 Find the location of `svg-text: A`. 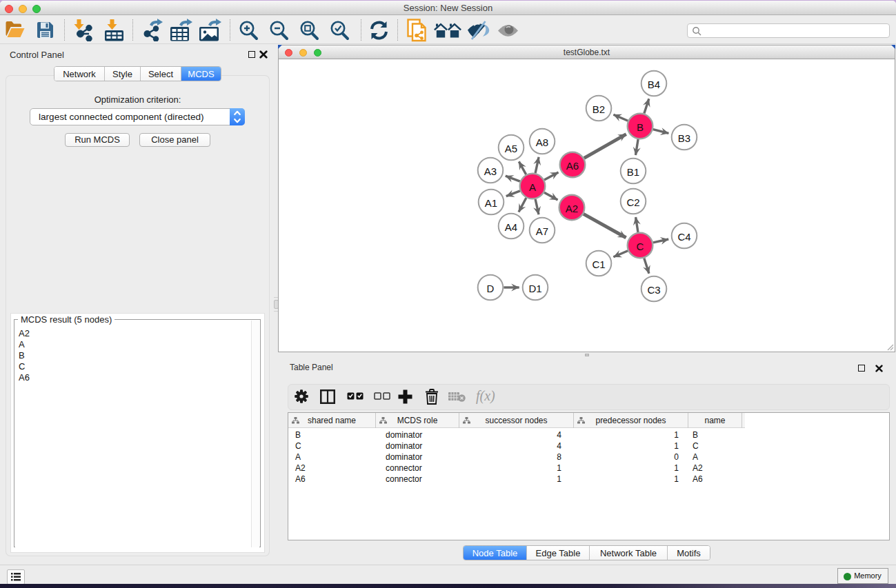

svg-text: A is located at coordinates (532, 187).